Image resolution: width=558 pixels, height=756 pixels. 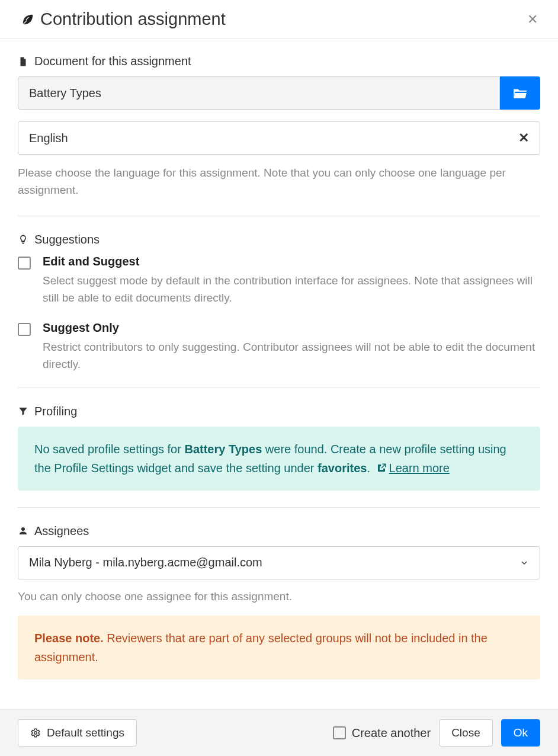 I want to click on feather-icon, so click(x=28, y=20).